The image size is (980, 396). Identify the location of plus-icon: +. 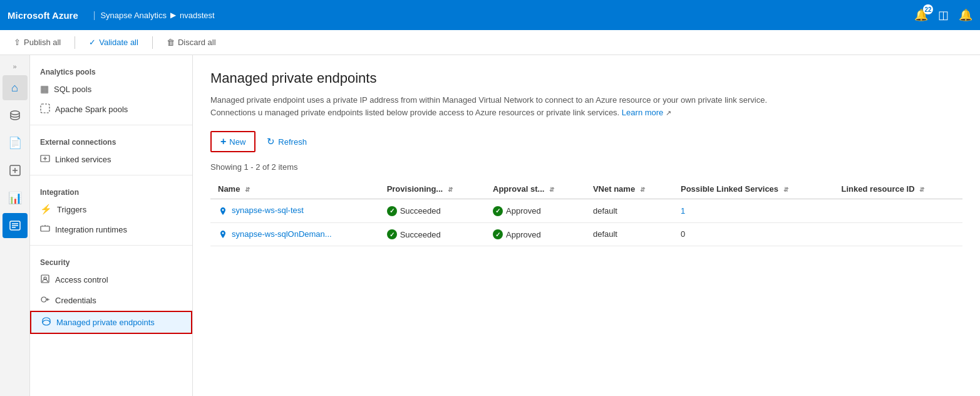
(223, 142).